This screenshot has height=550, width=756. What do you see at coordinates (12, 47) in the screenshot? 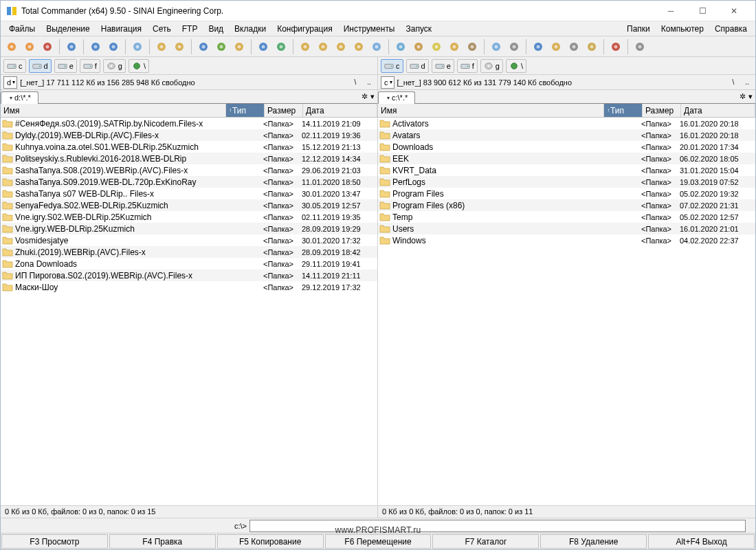
I see `gear-orange-icon` at bounding box center [12, 47].